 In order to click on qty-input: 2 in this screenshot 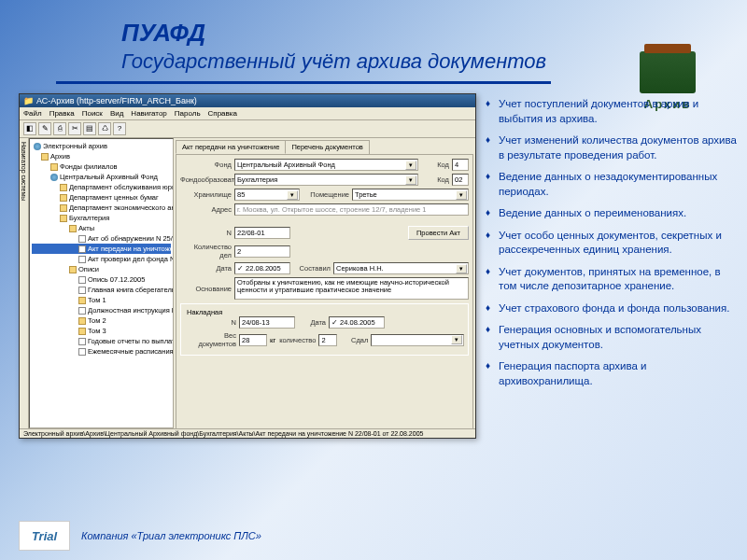, I will do `click(262, 252)`.